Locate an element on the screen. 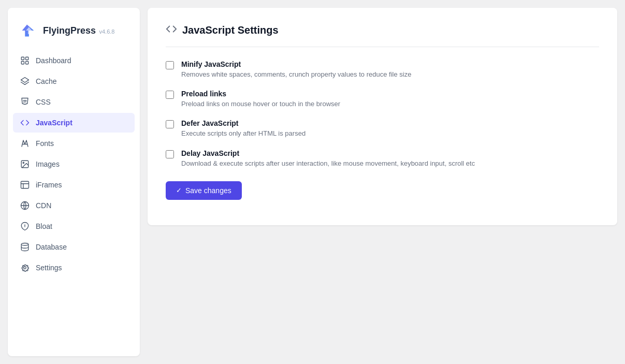 The image size is (625, 364). logo-name: FlyingPress is located at coordinates (69, 31).